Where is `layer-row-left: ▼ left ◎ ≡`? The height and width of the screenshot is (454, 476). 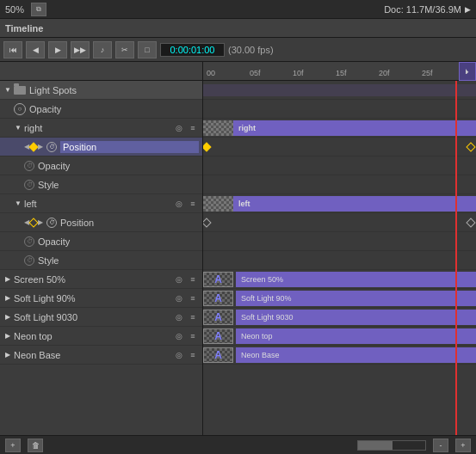 layer-row-left: ▼ left ◎ ≡ is located at coordinates (102, 204).